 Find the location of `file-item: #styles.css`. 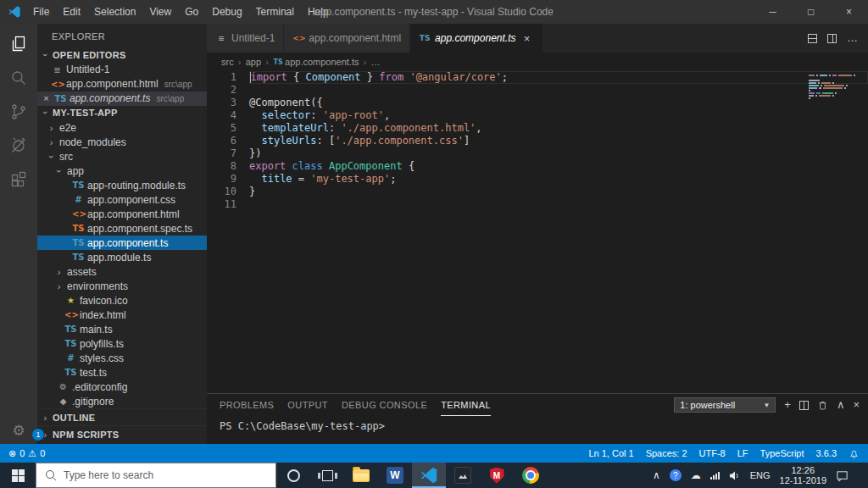

file-item: #styles.css is located at coordinates (122, 358).